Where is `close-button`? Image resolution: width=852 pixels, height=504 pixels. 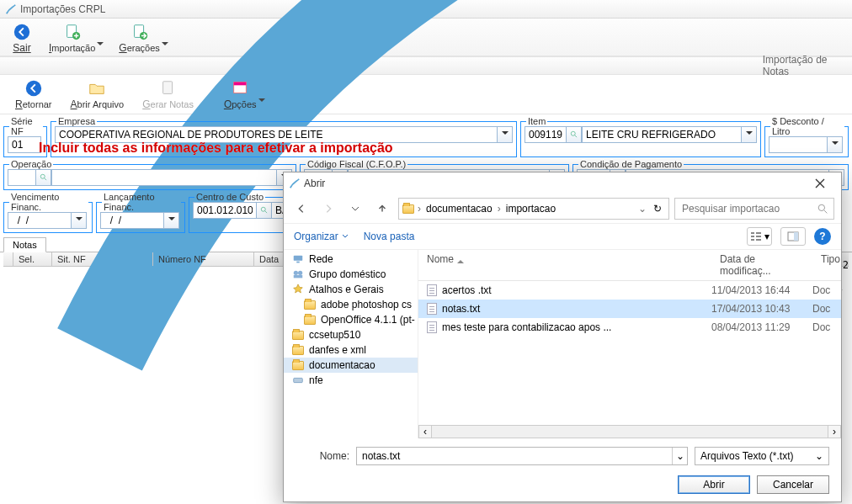 close-button is located at coordinates (820, 183).